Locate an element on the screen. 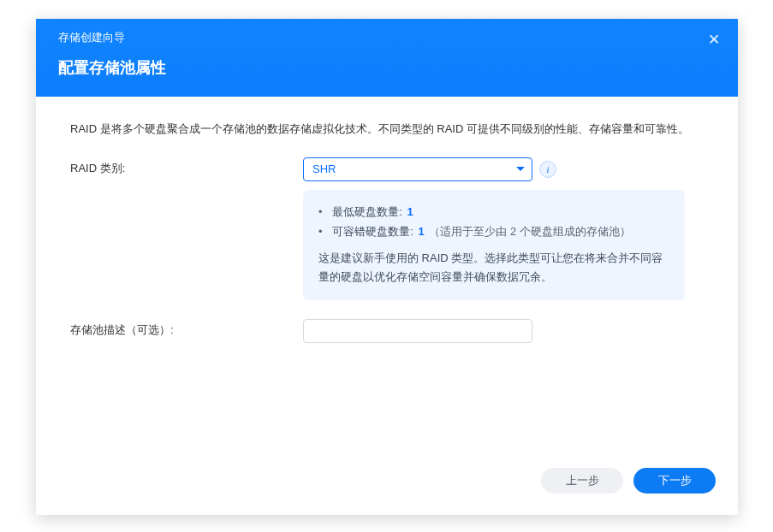  info-button: i is located at coordinates (548, 169).